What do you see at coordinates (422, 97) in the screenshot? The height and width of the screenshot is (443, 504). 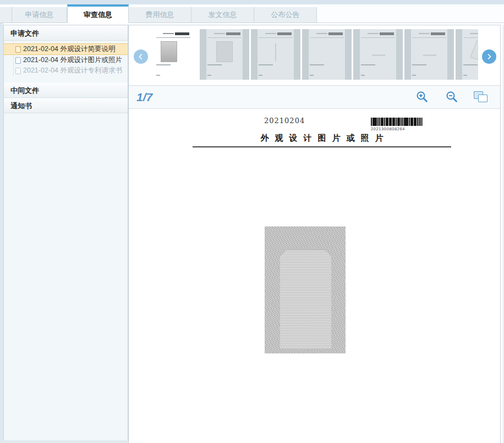 I see `zoom-in-button` at bounding box center [422, 97].